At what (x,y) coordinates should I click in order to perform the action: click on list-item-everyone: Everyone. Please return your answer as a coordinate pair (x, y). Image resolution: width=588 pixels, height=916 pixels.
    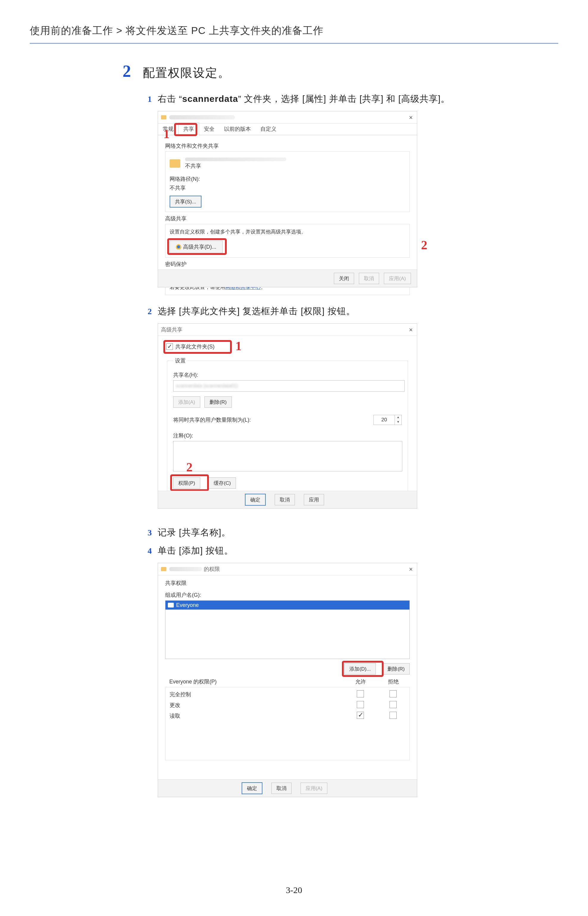
    Looking at the image, I should click on (287, 605).